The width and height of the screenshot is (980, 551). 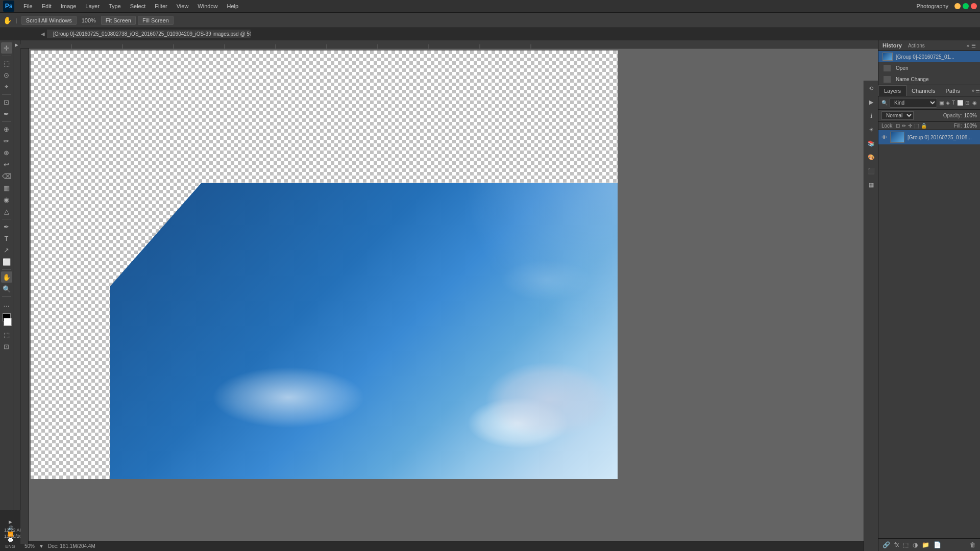 What do you see at coordinates (960, 103) in the screenshot?
I see `filter-shape-btn: ⬜` at bounding box center [960, 103].